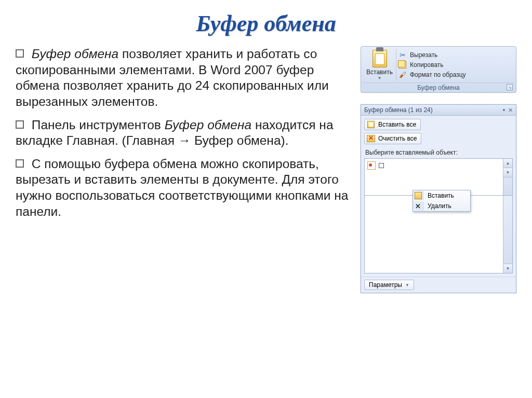 The height and width of the screenshot is (398, 532). I want to click on para1-emph: Буфер обмена, so click(75, 54).